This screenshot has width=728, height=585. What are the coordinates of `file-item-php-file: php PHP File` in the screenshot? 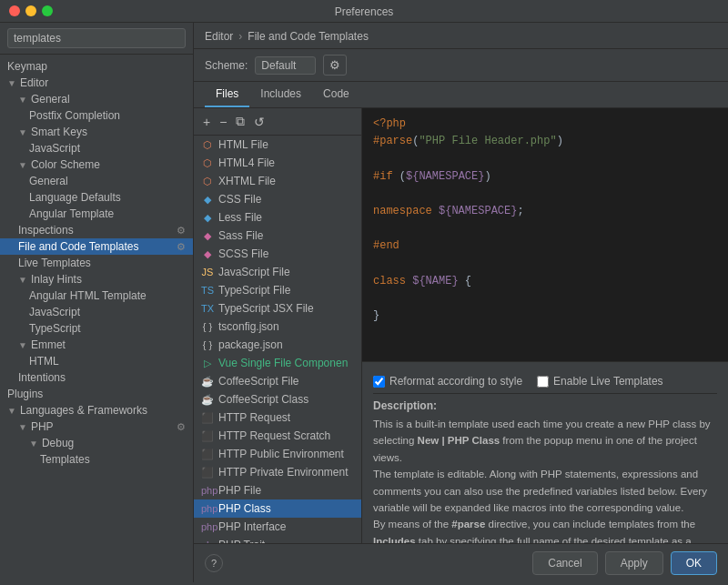 It's located at (278, 490).